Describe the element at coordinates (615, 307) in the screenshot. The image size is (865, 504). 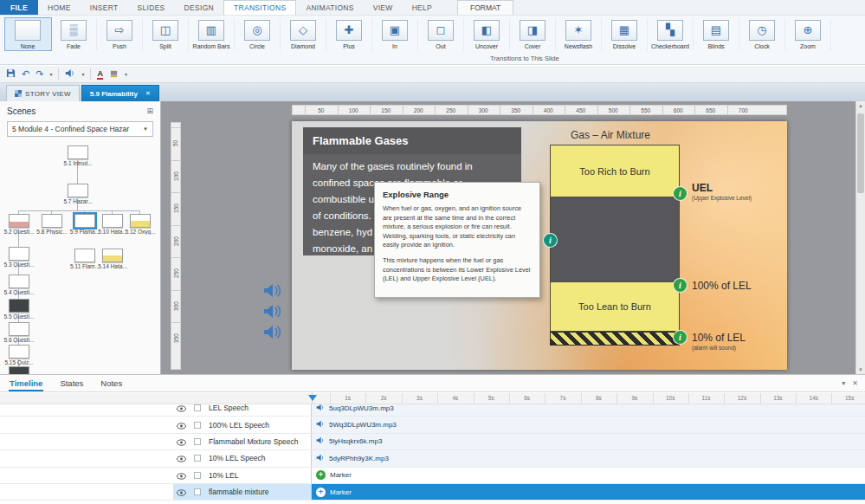
I see `too-lean-segment: Too Lean to Burn` at that location.